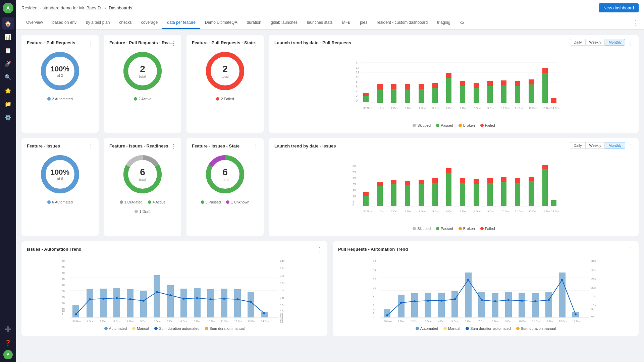  What do you see at coordinates (563, 321) in the screenshot?
I see `svg-text: 13 Dec` at bounding box center [563, 321].